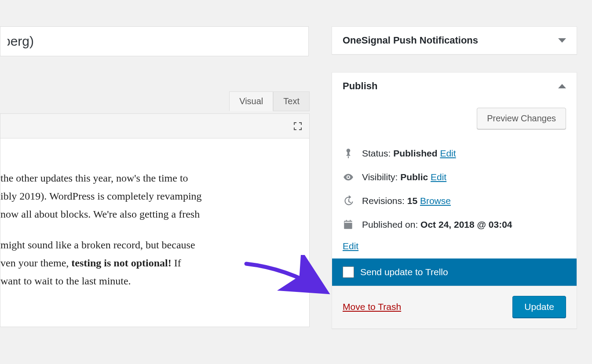 The height and width of the screenshot is (364, 592). Describe the element at coordinates (121, 263) in the screenshot. I see `content-strong: testing is not optional!` at that location.